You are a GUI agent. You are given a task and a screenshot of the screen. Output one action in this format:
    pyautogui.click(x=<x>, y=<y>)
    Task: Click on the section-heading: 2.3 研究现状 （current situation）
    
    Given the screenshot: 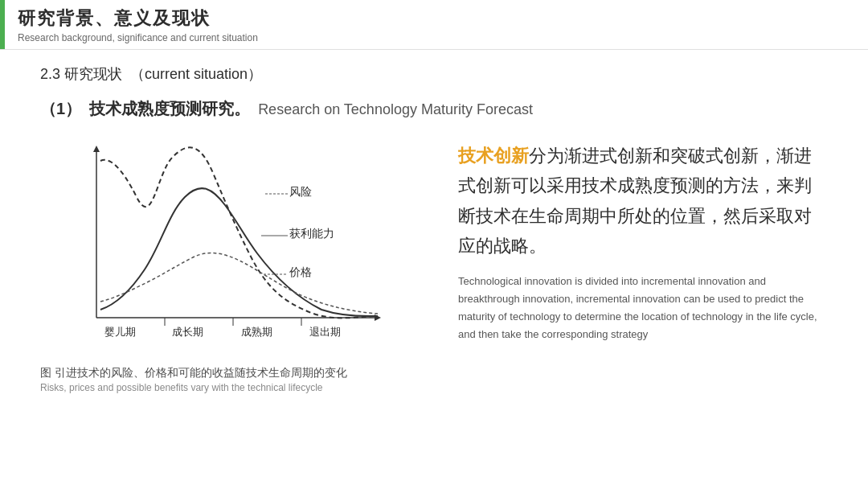 What is the action you would take?
    pyautogui.click(x=434, y=74)
    